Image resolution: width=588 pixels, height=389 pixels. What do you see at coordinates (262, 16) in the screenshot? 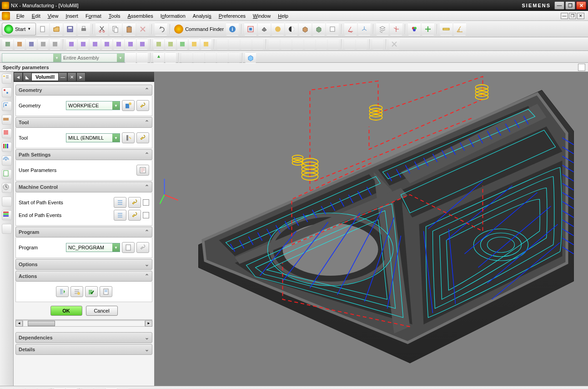
I see `menu-window: Window` at bounding box center [262, 16].